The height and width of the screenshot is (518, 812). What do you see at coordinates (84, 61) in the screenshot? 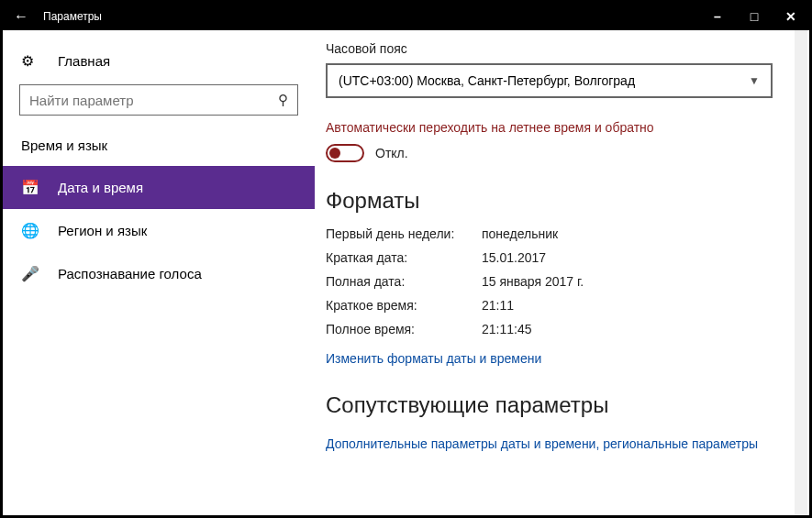
I see `home-label: Главная` at bounding box center [84, 61].